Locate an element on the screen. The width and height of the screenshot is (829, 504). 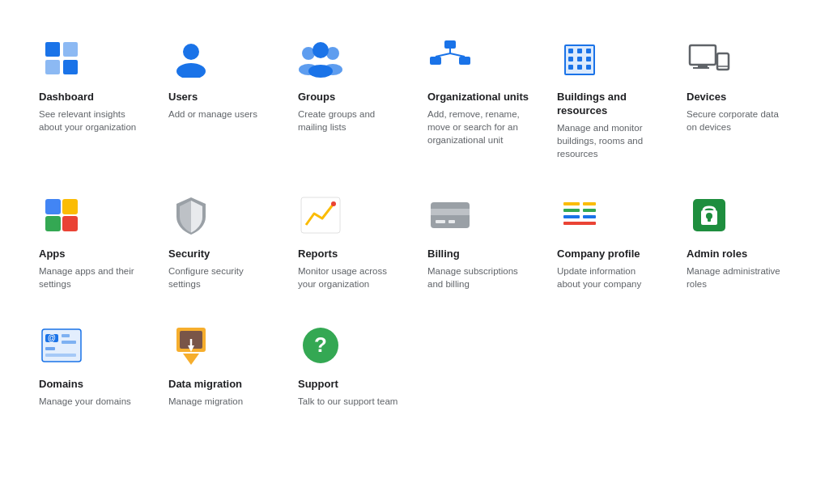
support-desc: Talk to our support team is located at coordinates (348, 401).